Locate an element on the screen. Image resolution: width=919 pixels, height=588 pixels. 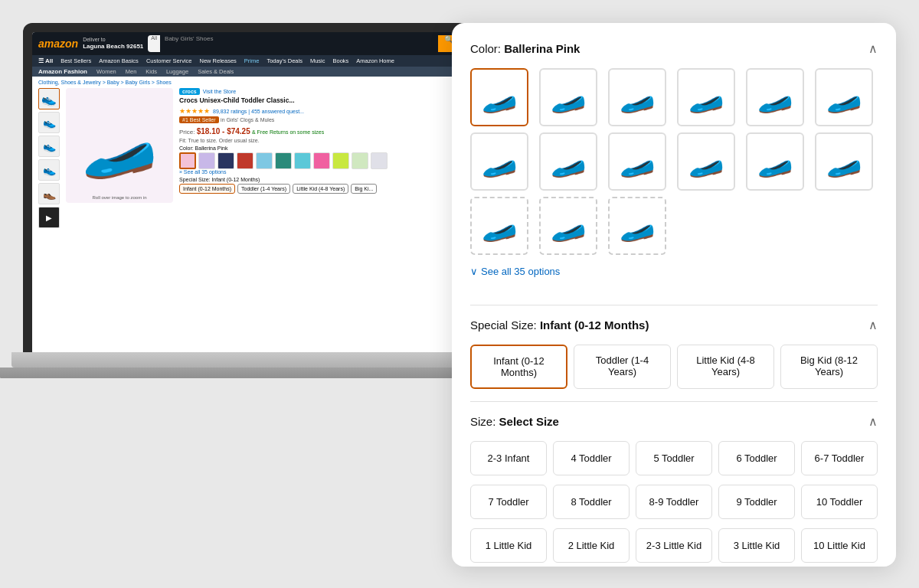
color-option-pink: 🥿 is located at coordinates (499, 97).